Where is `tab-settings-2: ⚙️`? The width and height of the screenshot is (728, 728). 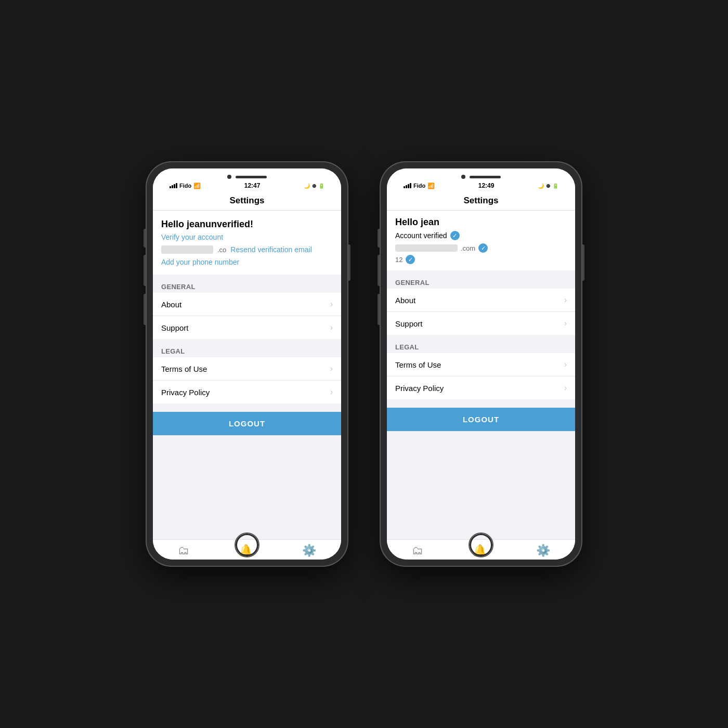 tab-settings-2: ⚙️ is located at coordinates (543, 551).